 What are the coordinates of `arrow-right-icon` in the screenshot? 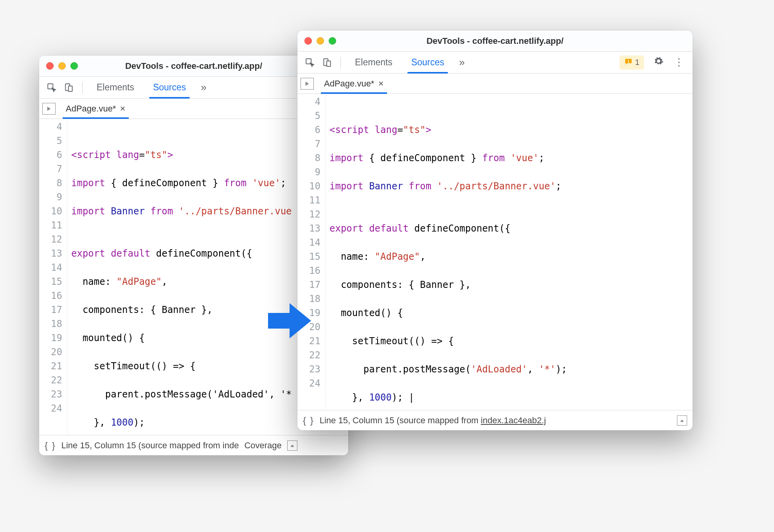 It's located at (290, 322).